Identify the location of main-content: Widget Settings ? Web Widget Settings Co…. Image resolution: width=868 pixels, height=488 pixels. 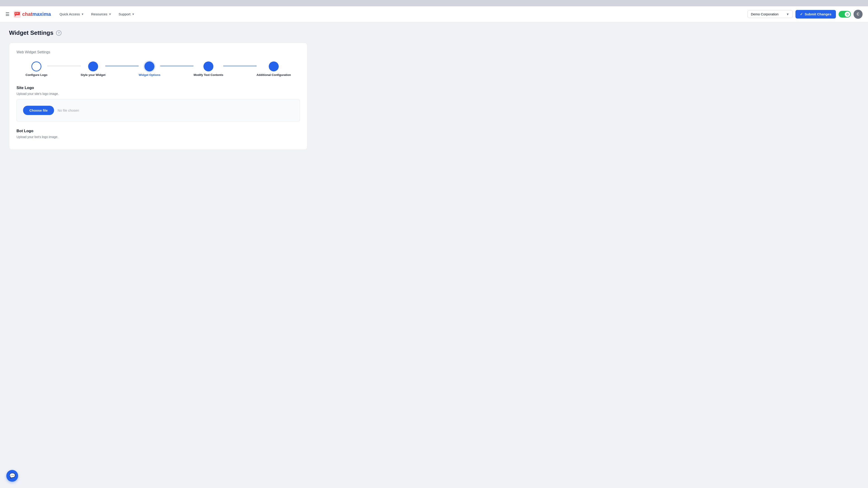
(158, 90).